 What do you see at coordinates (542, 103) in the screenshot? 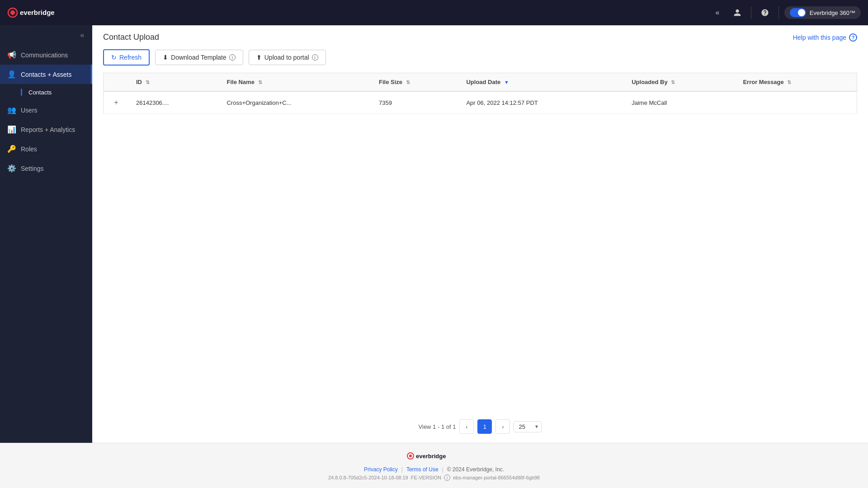
I see `uploaddate-cell: Apr 06, 2022 14:12:57 PDT` at bounding box center [542, 103].